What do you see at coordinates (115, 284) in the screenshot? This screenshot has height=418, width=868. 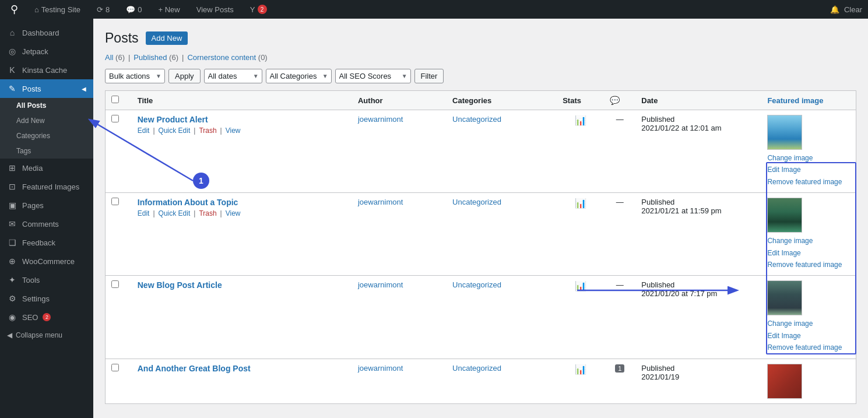 I see `row3-checkbox` at bounding box center [115, 284].